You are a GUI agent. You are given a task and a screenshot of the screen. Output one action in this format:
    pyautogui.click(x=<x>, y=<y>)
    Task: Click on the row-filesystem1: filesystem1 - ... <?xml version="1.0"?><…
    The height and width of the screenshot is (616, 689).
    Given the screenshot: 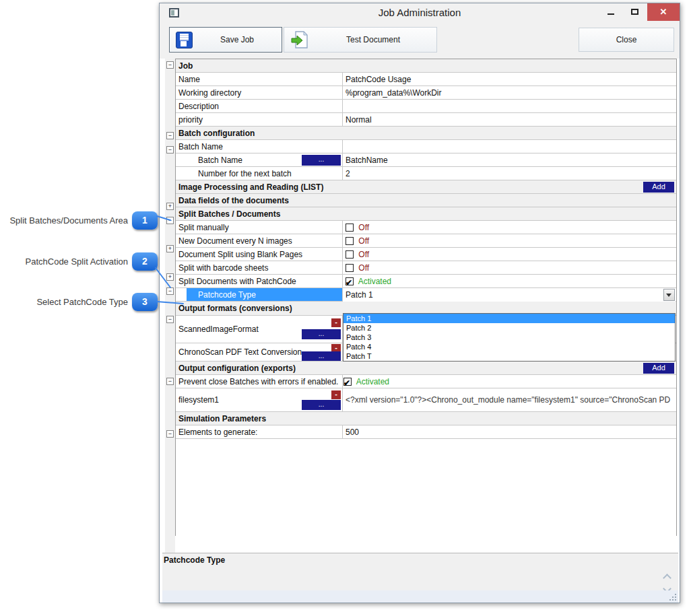 What is the action you would take?
    pyautogui.click(x=426, y=400)
    